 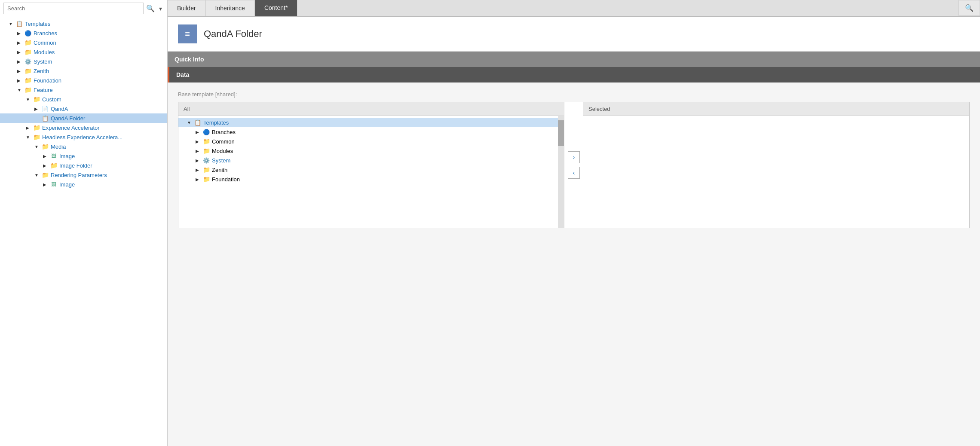 What do you see at coordinates (574, 165) in the screenshot?
I see `selector-arrows: › ‹` at bounding box center [574, 165].